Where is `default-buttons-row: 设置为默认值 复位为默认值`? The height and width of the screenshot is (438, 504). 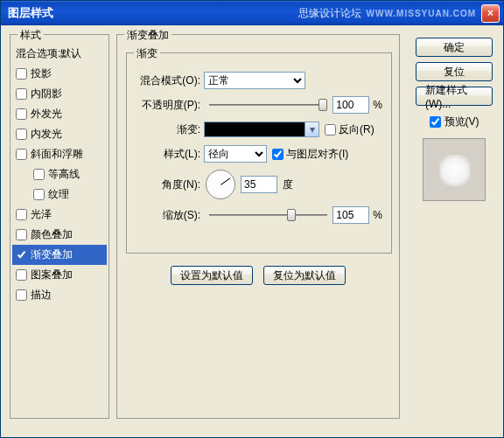 default-buttons-row: 设置为默认值 复位为默认值 is located at coordinates (258, 275).